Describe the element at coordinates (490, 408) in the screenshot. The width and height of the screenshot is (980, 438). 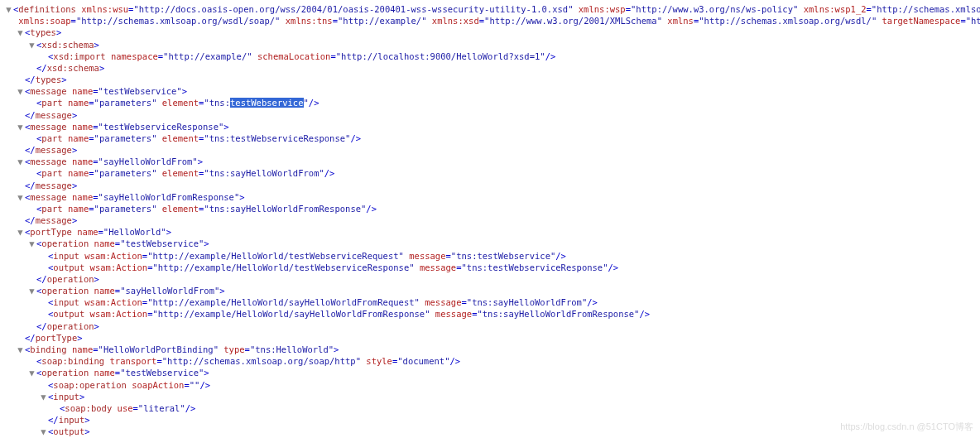
I see `node-soap-body: <soap:body use="literal"/>` at that location.